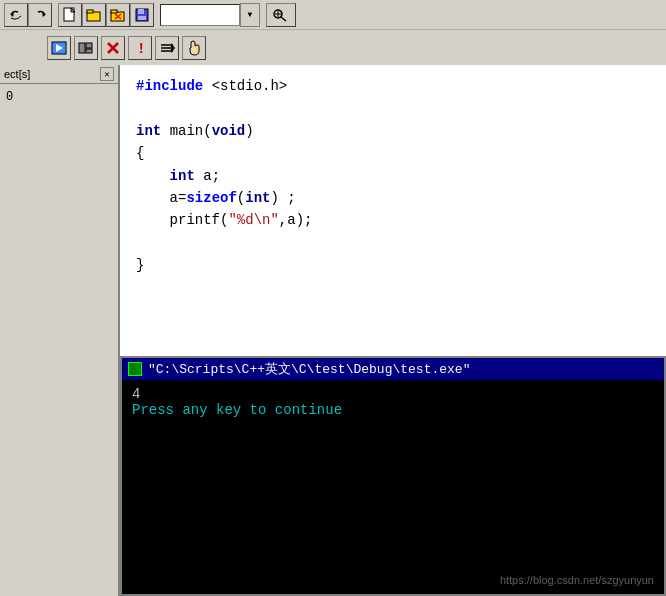 The width and height of the screenshot is (666, 596). What do you see at coordinates (393, 394) in the screenshot?
I see `terminal-output-number: 4` at bounding box center [393, 394].